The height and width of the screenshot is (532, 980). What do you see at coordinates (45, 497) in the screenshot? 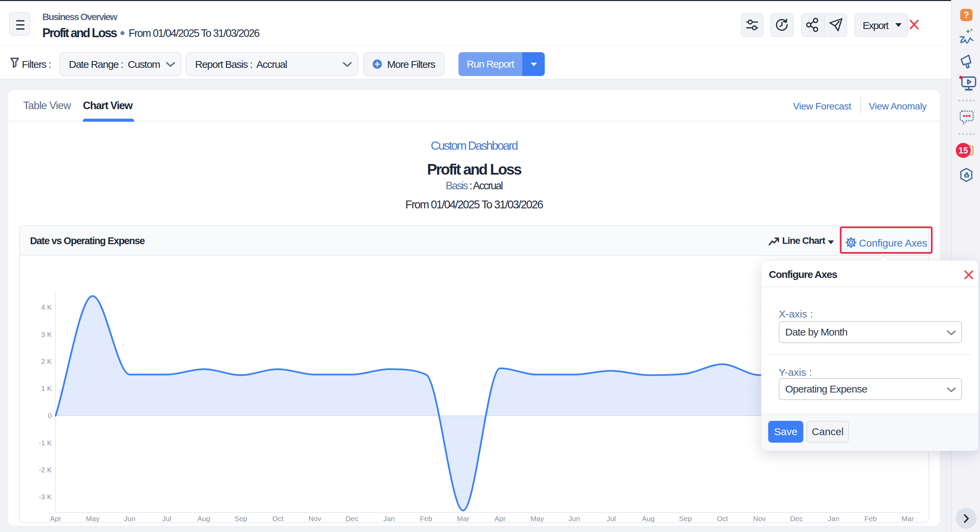
I see `svg-text: -3 K` at bounding box center [45, 497].